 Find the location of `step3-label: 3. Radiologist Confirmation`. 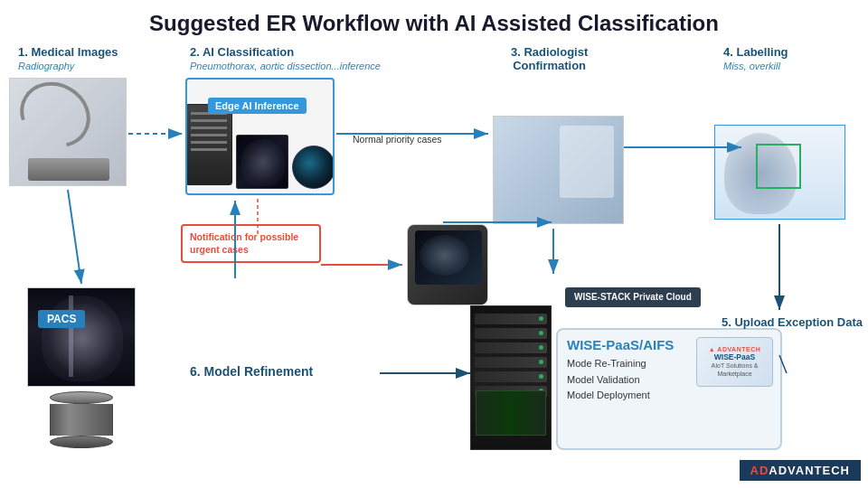

step3-label: 3. Radiologist Confirmation is located at coordinates (550, 59).